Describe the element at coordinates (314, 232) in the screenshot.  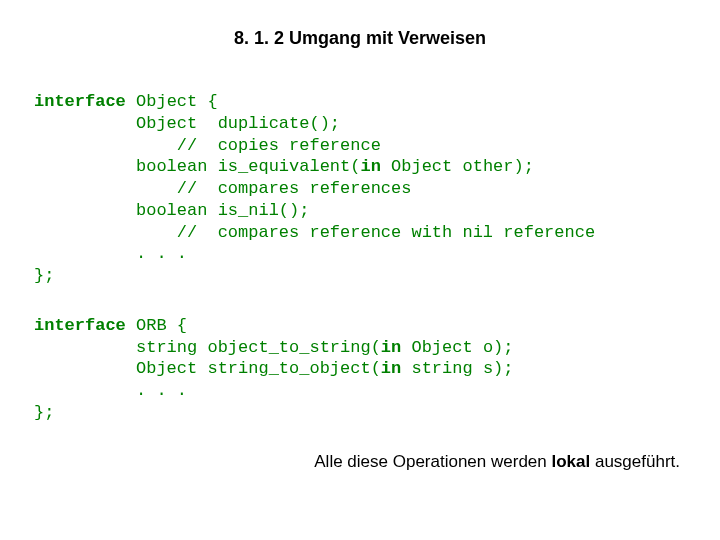
I see `code-text: // compares reference with nil reference` at that location.